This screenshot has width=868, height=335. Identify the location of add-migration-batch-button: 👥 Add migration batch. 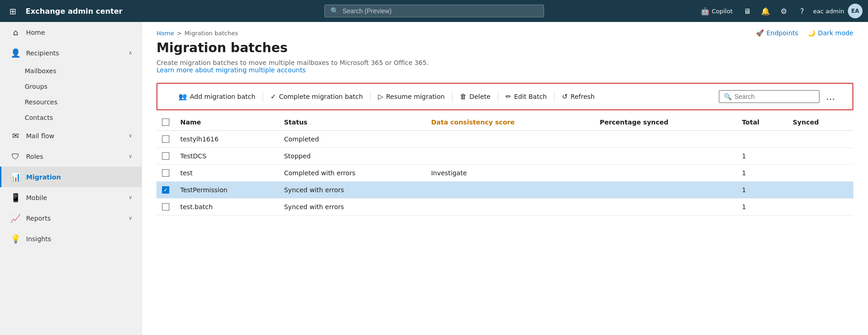
(217, 97).